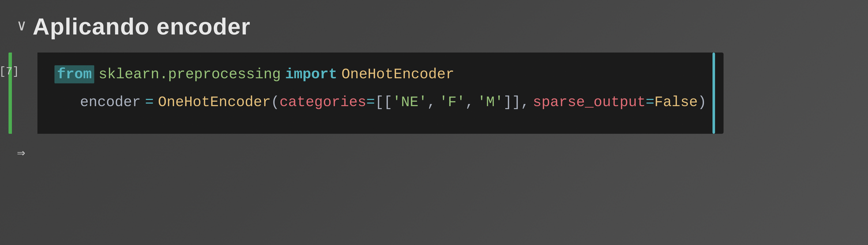 The width and height of the screenshot is (868, 245). I want to click on code-bracket-close: ]], so click(512, 102).